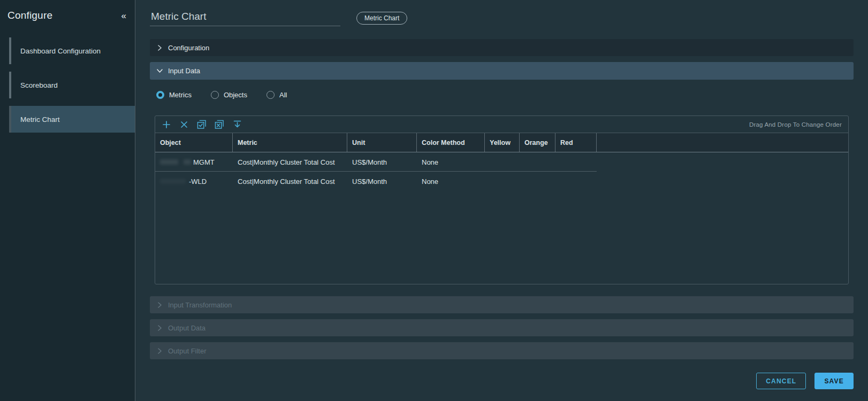 This screenshot has width=868, height=401. Describe the element at coordinates (576, 142) in the screenshot. I see `column-header-red: Red` at that location.